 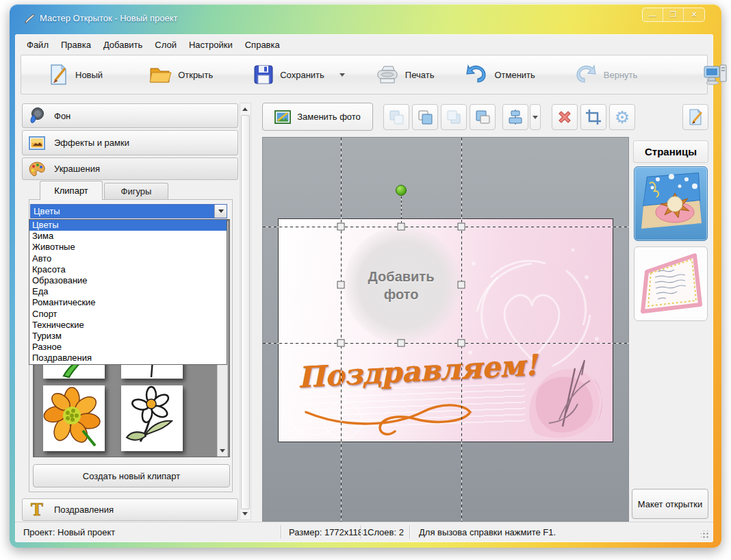 I want to click on menu-settings: Настройки, so click(x=211, y=45).